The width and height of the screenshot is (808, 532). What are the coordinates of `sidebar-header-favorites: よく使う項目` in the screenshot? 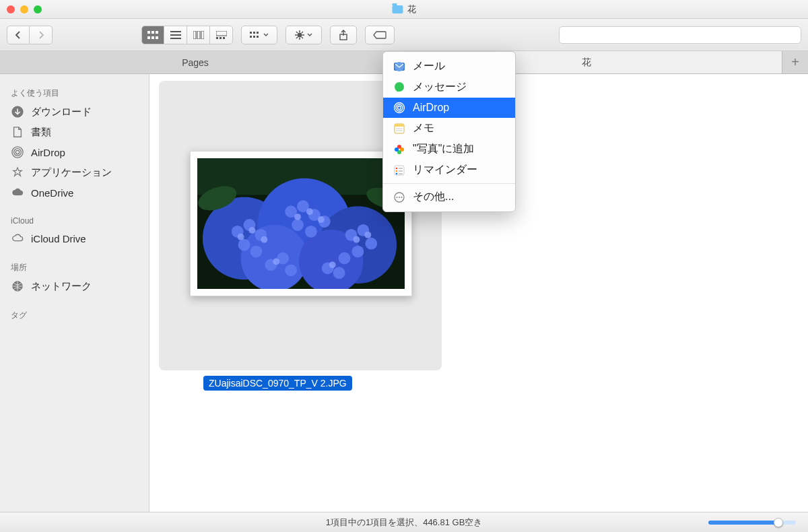 It's located at (74, 93).